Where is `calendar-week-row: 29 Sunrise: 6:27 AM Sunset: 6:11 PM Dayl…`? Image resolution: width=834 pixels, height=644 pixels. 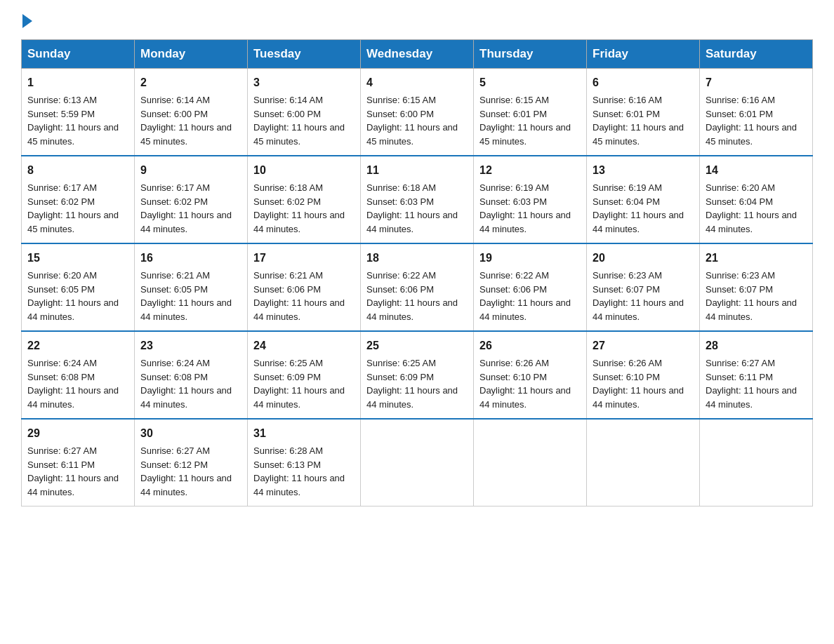
calendar-week-row: 29 Sunrise: 6:27 AM Sunset: 6:11 PM Dayl… is located at coordinates (417, 463).